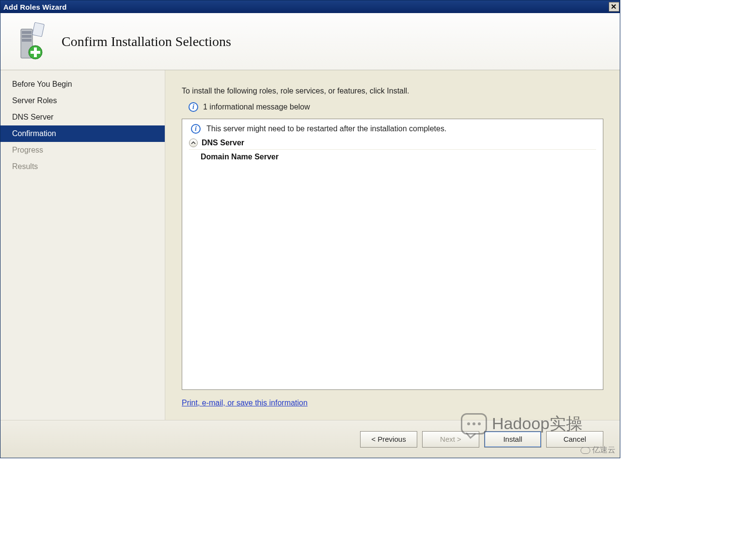 This screenshot has height=558, width=756. I want to click on wizard-header-icon, so click(29, 42).